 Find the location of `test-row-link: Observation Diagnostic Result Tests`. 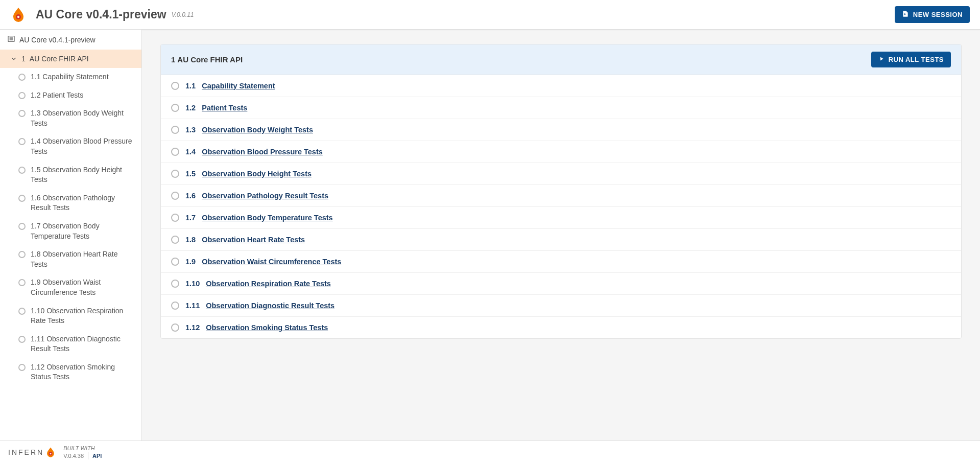

test-row-link: Observation Diagnostic Result Tests is located at coordinates (270, 306).